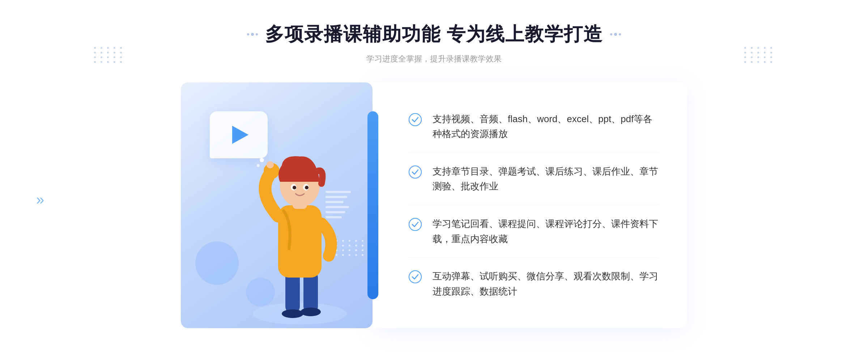 This screenshot has height=352, width=868. Describe the element at coordinates (533, 232) in the screenshot. I see `feature-item-3: 学习笔记回看、课程提问、课程评论打分、课件资料下载，重点内容收藏` at that location.